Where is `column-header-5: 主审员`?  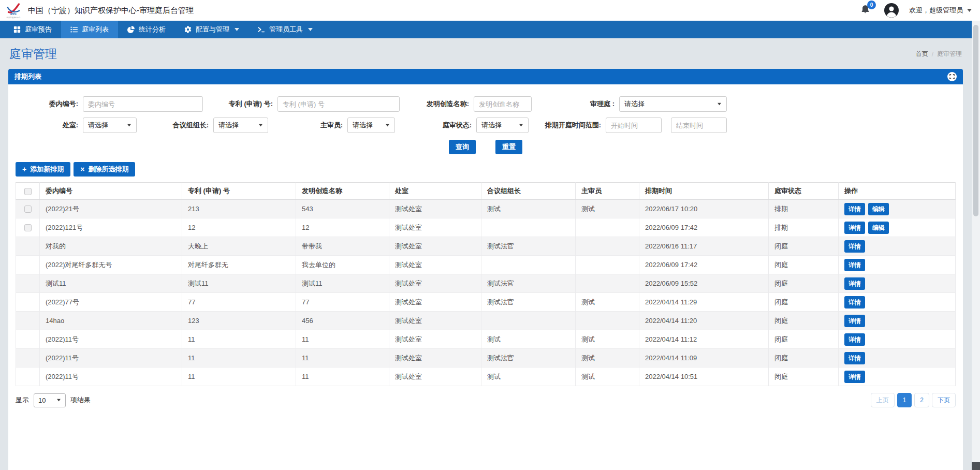
column-header-5: 主审员 is located at coordinates (608, 192).